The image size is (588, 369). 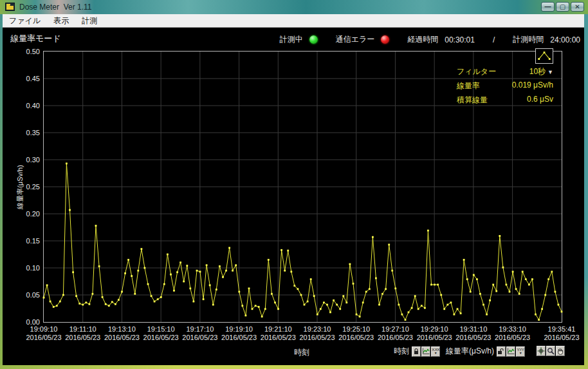 I want to click on window-border-right, so click(x=586, y=189).